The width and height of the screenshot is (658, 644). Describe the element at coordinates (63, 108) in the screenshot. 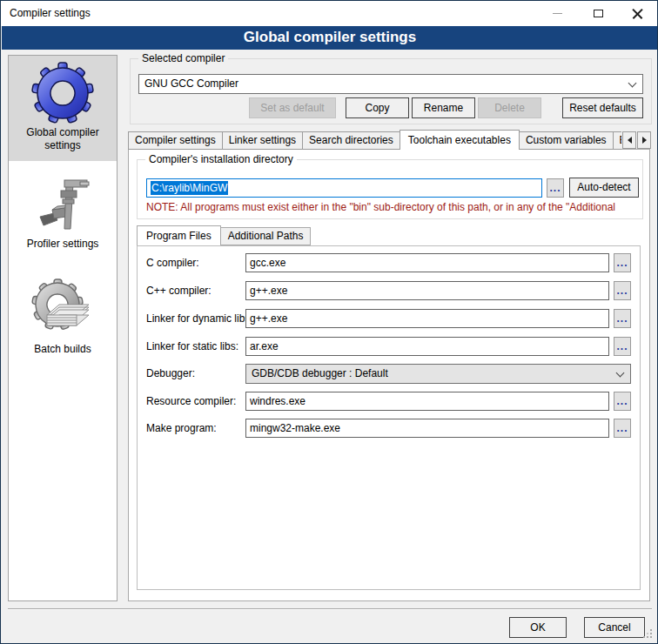

I see `sidebar-item-global-compiler-settings: Global compiler settings` at that location.